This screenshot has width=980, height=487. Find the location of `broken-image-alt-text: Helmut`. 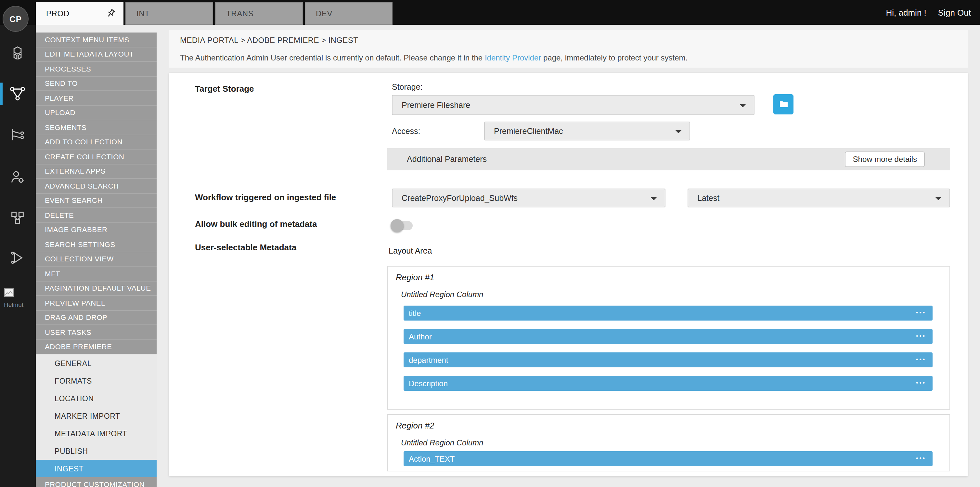

broken-image-alt-text: Helmut is located at coordinates (18, 305).